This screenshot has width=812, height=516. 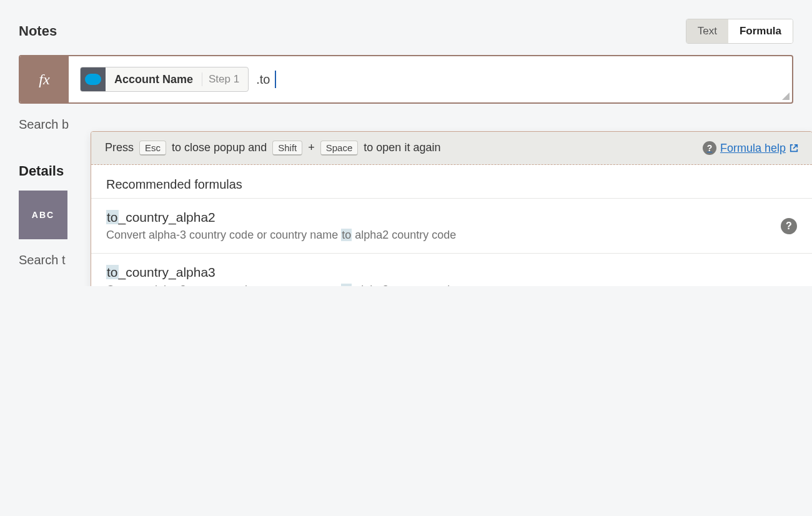 What do you see at coordinates (406, 79) in the screenshot?
I see `formula-input-row: fx Account Name Step 1 .to` at bounding box center [406, 79].